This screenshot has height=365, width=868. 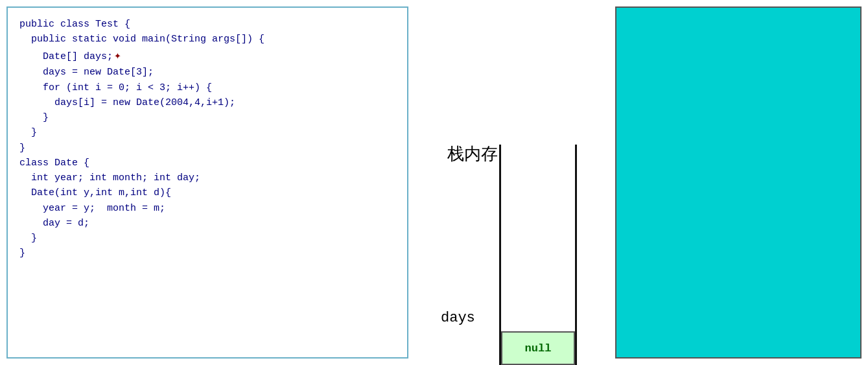 What do you see at coordinates (118, 56) in the screenshot?
I see `star-icon: ✦` at bounding box center [118, 56].